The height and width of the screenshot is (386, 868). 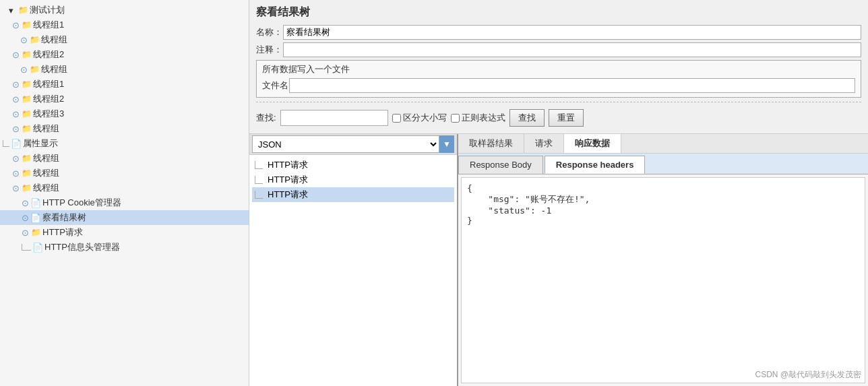 I want to click on tree-item-2: ⊙ 📁 线程组, so click(x=124, y=40).